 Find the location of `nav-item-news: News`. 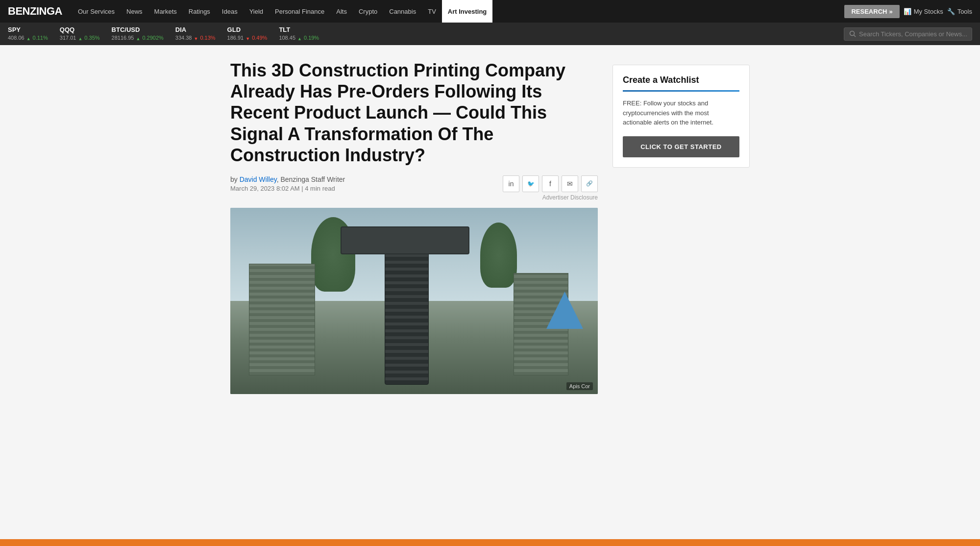

nav-item-news: News is located at coordinates (134, 11).